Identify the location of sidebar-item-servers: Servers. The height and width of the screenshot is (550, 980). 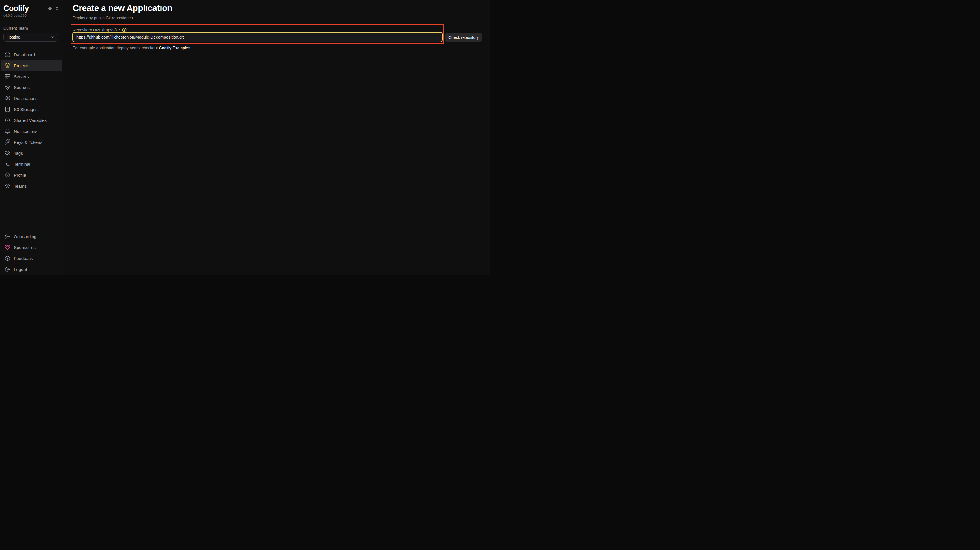
(31, 76).